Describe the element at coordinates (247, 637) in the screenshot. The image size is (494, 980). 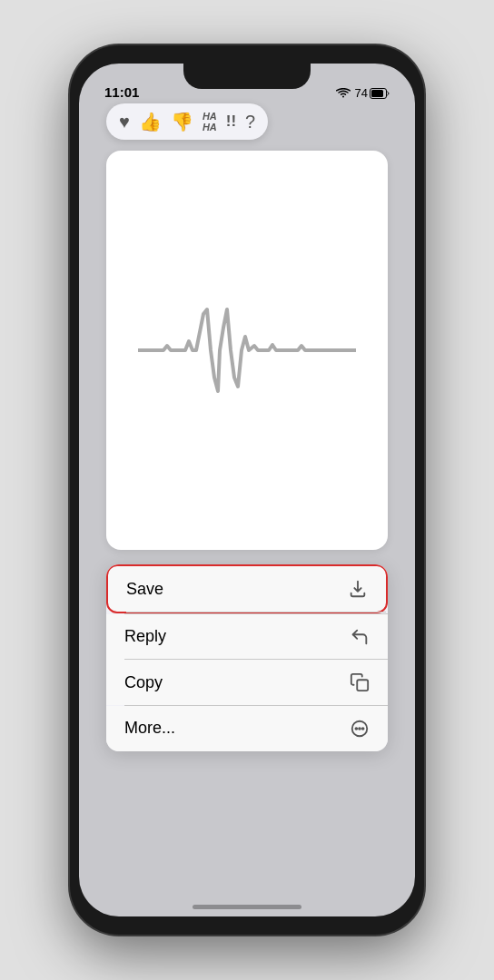
I see `menu-item-reply: Reply` at that location.